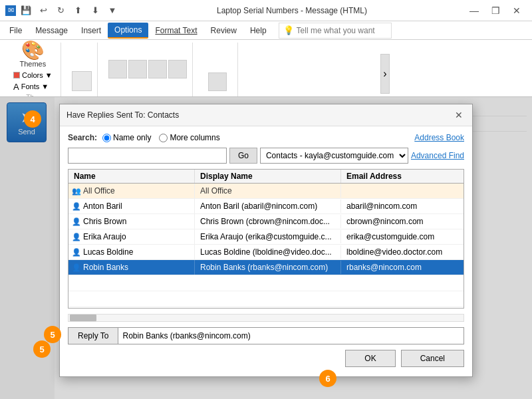 This screenshot has width=532, height=399. Describe the element at coordinates (402, 206) in the screenshot. I see `contact-email-anton: abaril@nincom.com` at that location.